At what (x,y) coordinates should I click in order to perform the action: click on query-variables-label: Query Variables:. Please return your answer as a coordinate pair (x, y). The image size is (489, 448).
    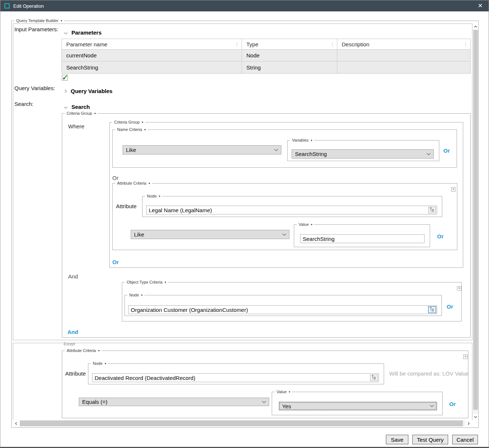
    Looking at the image, I should click on (35, 88).